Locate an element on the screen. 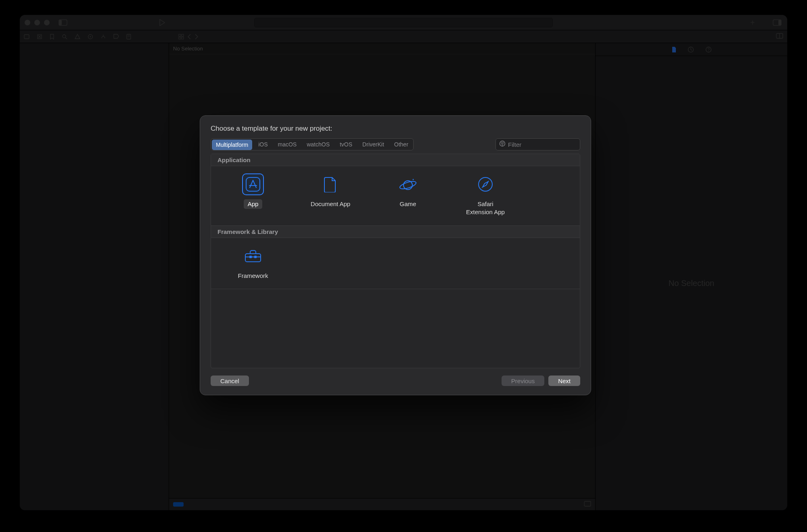 This screenshot has width=807, height=532. section-header-framework: Framework & Library is located at coordinates (395, 232).